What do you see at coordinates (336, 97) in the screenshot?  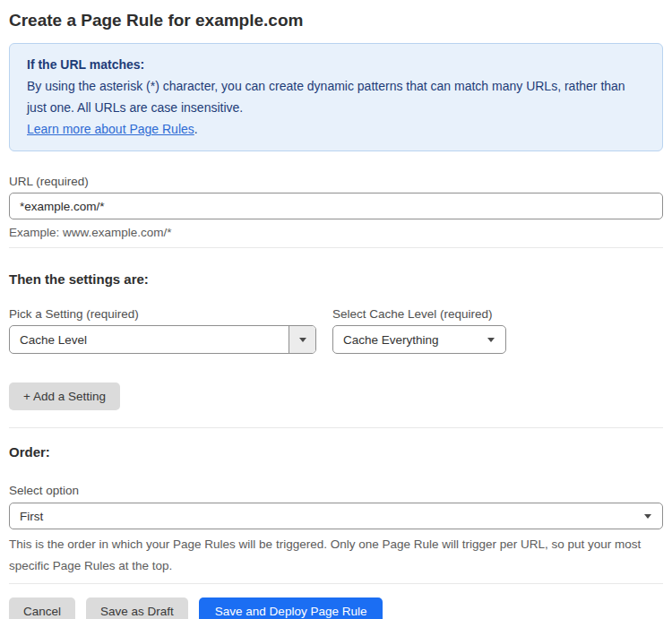 I see `info-box-body: By using the asterisk (*) character, you…` at bounding box center [336, 97].